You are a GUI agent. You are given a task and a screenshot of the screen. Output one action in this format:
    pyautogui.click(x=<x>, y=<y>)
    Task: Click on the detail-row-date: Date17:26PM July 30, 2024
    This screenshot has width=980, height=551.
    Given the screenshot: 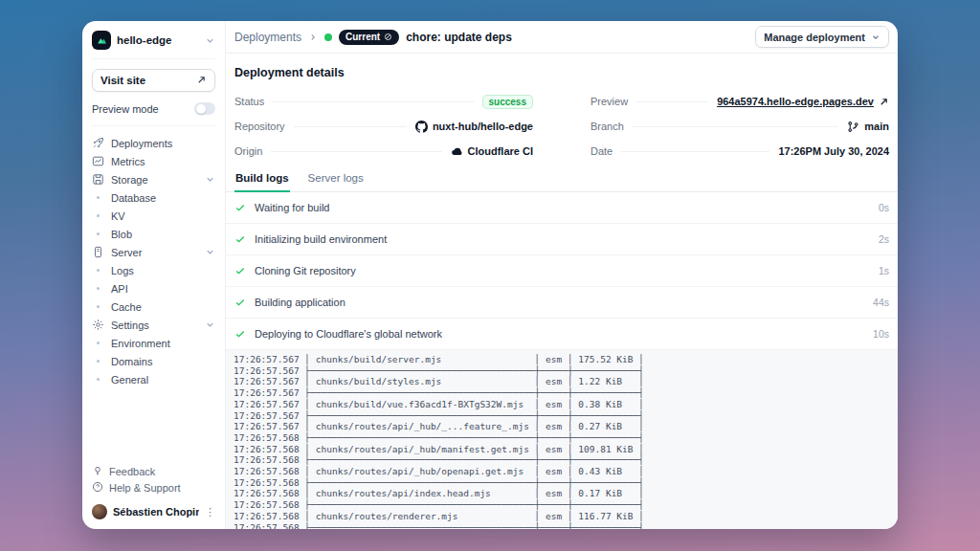 What is the action you would take?
    pyautogui.click(x=740, y=151)
    